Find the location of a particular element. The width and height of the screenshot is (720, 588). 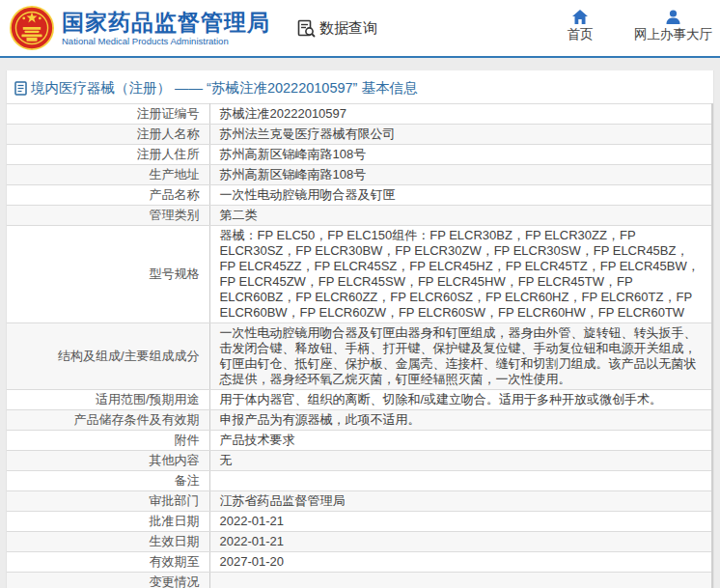

nav-item-service-hall: 网上办事大厅 is located at coordinates (674, 26).